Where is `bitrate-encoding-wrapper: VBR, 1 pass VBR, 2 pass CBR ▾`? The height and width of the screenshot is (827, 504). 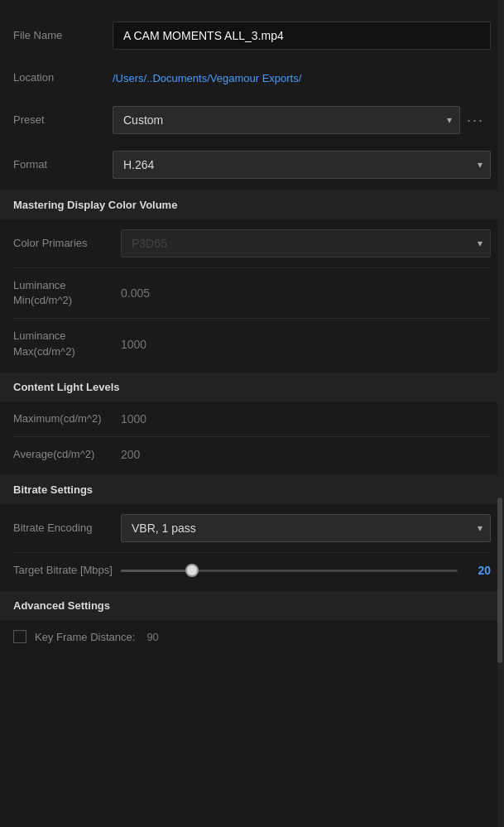 bitrate-encoding-wrapper: VBR, 1 pass VBR, 2 pass CBR ▾ is located at coordinates (306, 528).